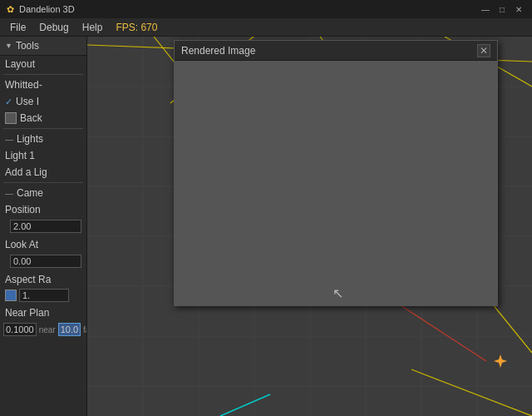 Image resolution: width=532 pixels, height=416 pixels. Describe the element at coordinates (46, 226) in the screenshot. I see `position-input` at that location.